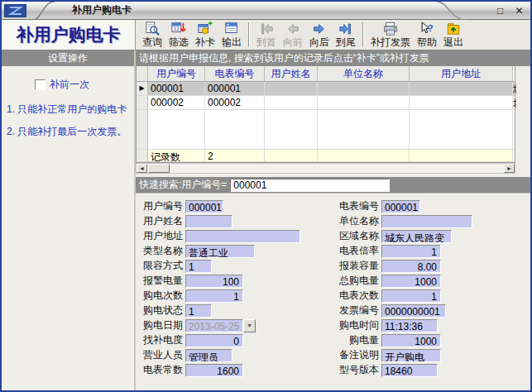 The image size is (532, 392). I want to click on table-row: ▶ 000001 000001 城, so click(326, 89).